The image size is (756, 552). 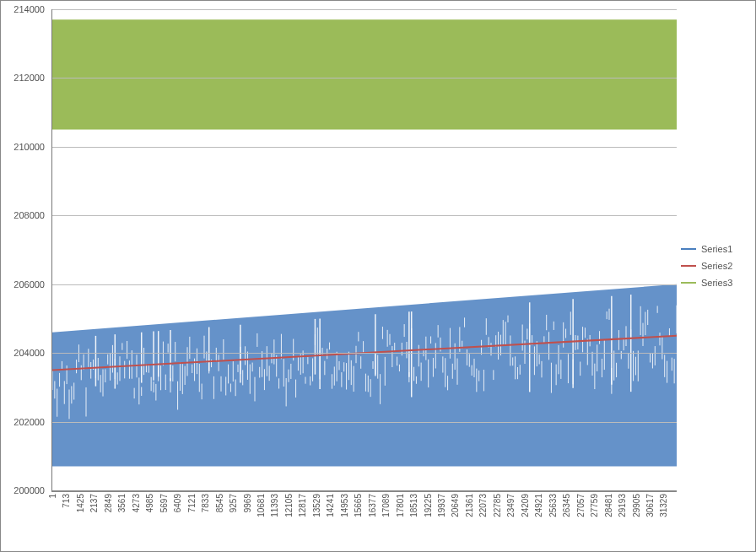 I want to click on x-tick-label: 7833, so click(x=206, y=503).